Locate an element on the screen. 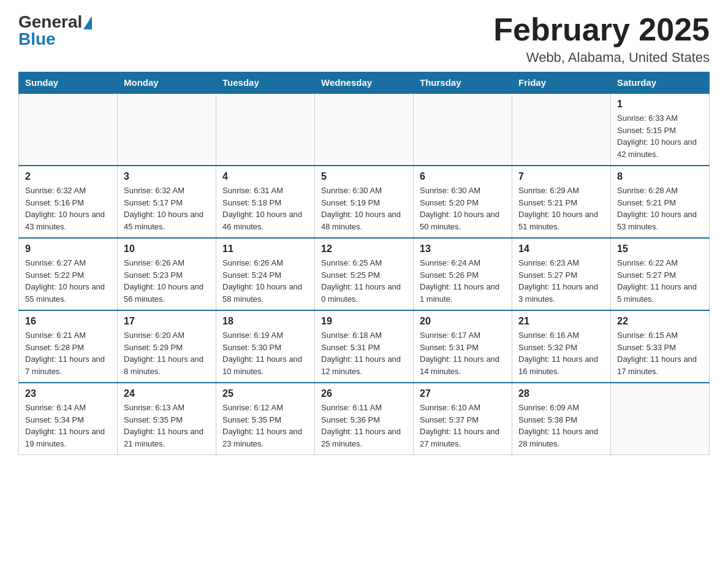 The image size is (728, 563). day-of-week-header: Sunday is located at coordinates (69, 83).